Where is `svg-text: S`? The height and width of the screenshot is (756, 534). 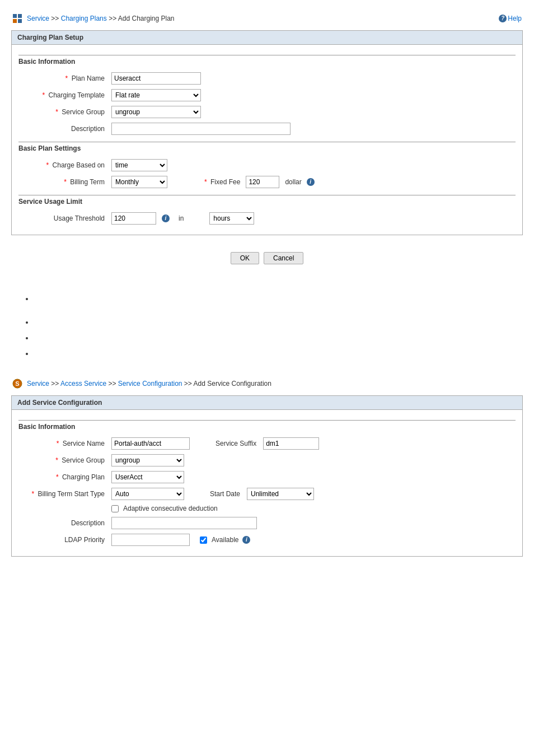
svg-text: S is located at coordinates (17, 384).